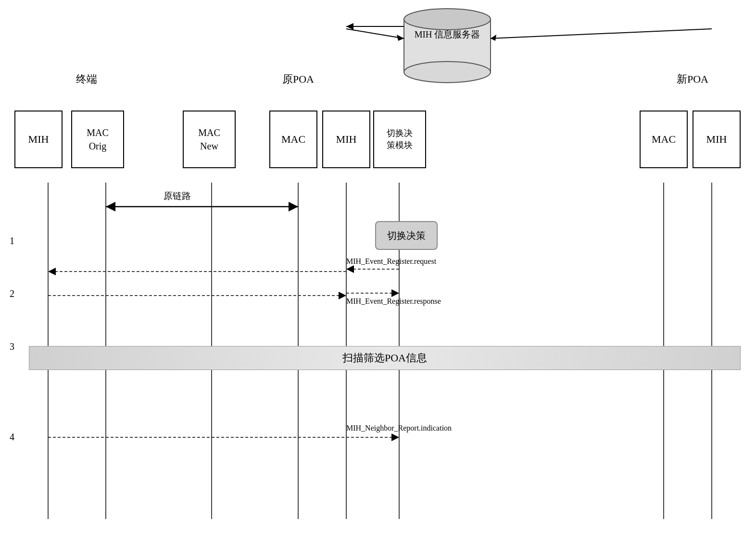  What do you see at coordinates (87, 79) in the screenshot?
I see `terminal-label: 终端` at bounding box center [87, 79].